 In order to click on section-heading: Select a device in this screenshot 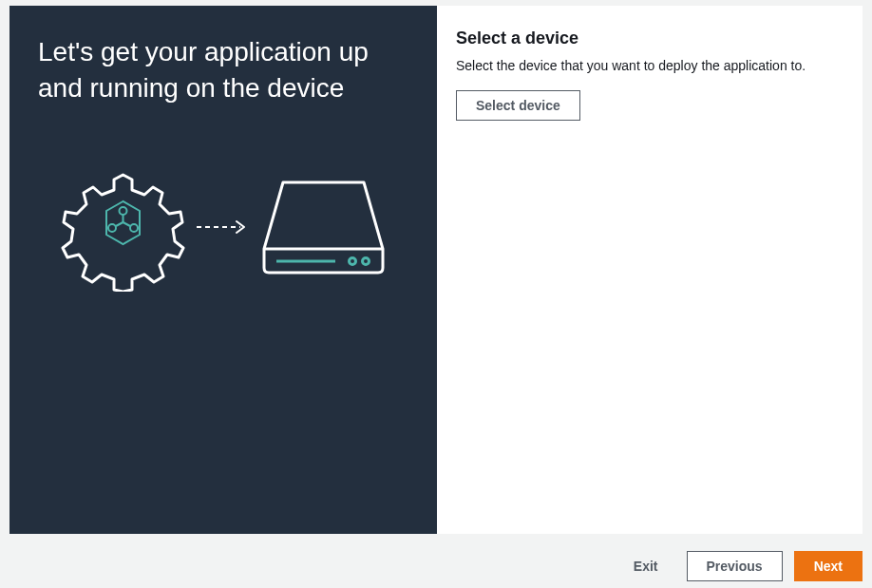, I will do `click(650, 38)`.